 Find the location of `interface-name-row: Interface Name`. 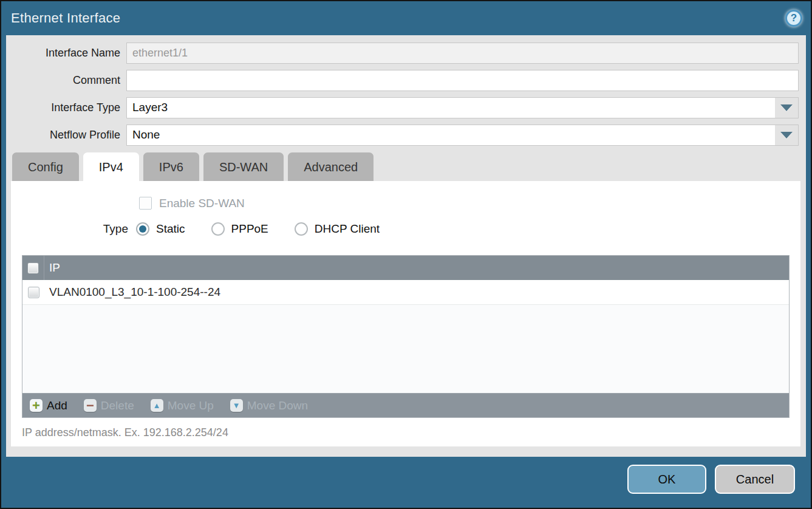

interface-name-row: Interface Name is located at coordinates (402, 53).